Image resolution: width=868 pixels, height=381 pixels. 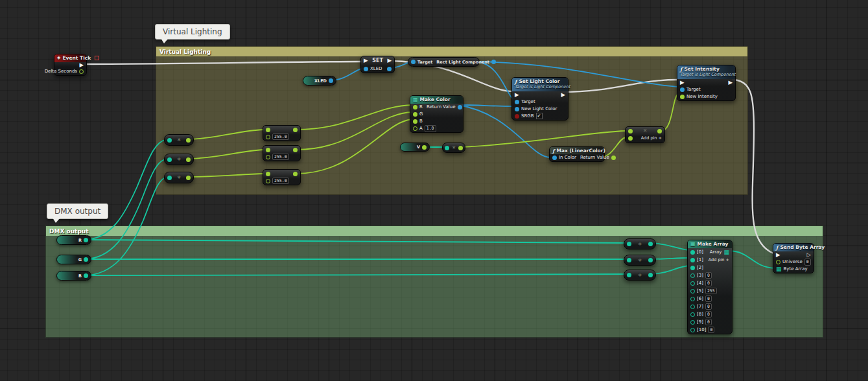 I want to click on universe-value-field: 0, so click(x=808, y=262).